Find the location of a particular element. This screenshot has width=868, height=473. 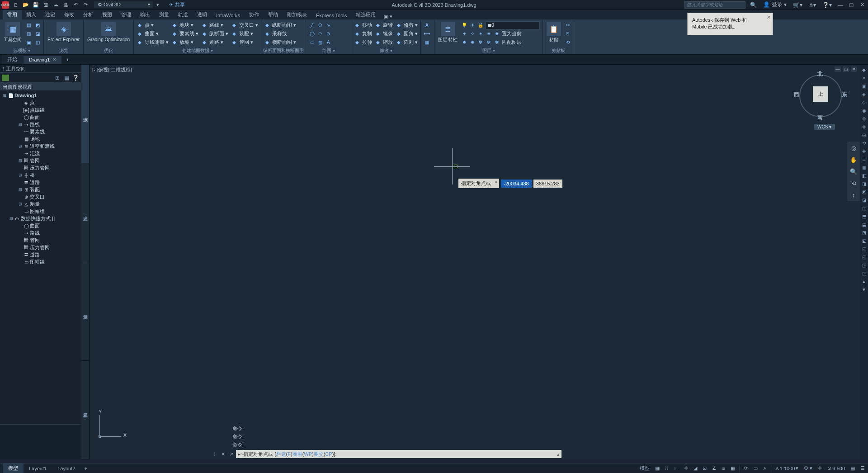

ribbon-tab: 分析 is located at coordinates (88, 14).